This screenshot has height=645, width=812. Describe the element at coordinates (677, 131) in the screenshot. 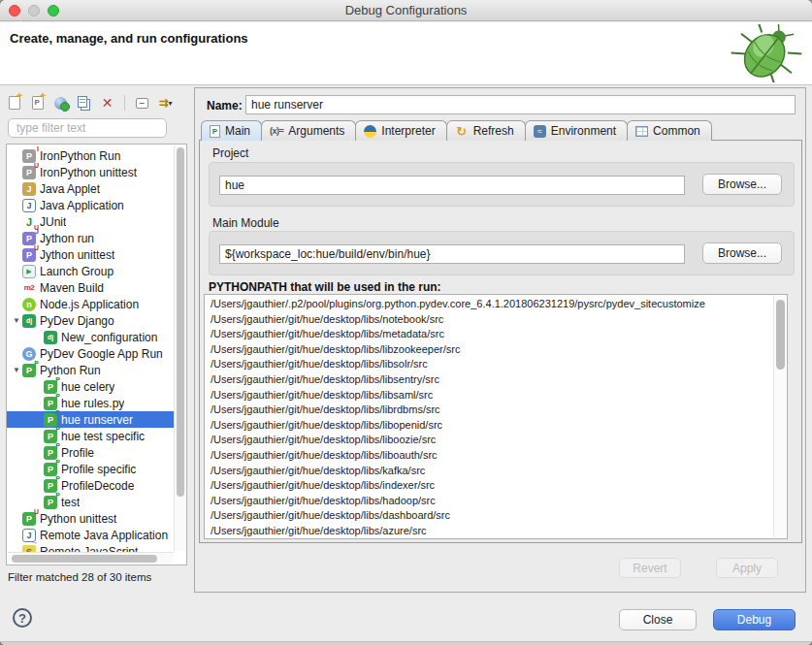

I see `tab-label: Common` at that location.